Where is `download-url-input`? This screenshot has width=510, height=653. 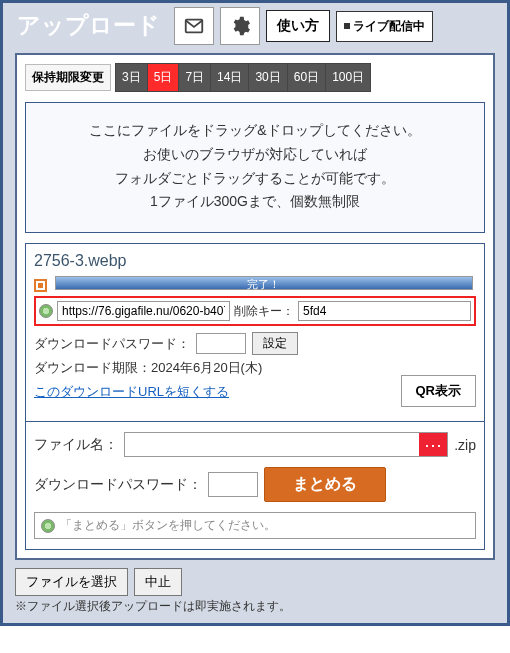
download-url-input is located at coordinates (144, 311).